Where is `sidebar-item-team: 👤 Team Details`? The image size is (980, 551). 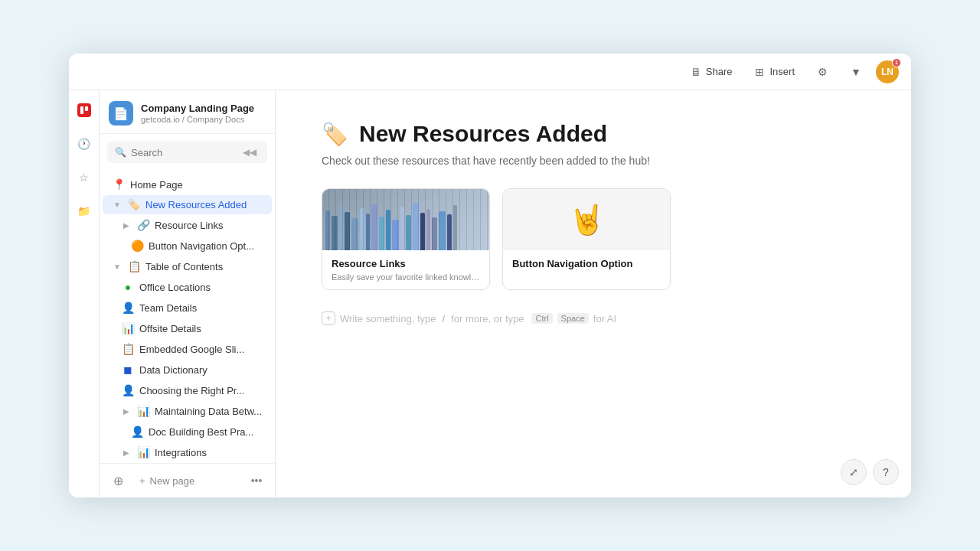
sidebar-item-team: 👤 Team Details is located at coordinates (187, 308).